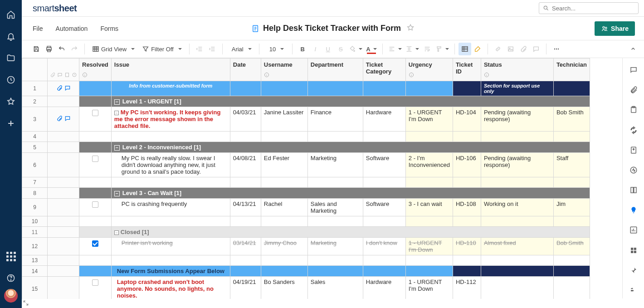 The height and width of the screenshot is (308, 644). What do you see at coordinates (465, 49) in the screenshot?
I see `tb-conditional-format-icon` at bounding box center [465, 49].